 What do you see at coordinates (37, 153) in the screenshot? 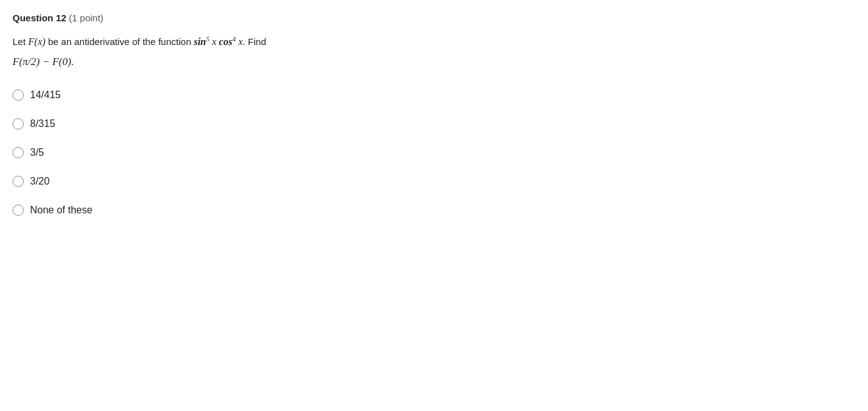
I see `option-label-3: 3/5` at bounding box center [37, 153].